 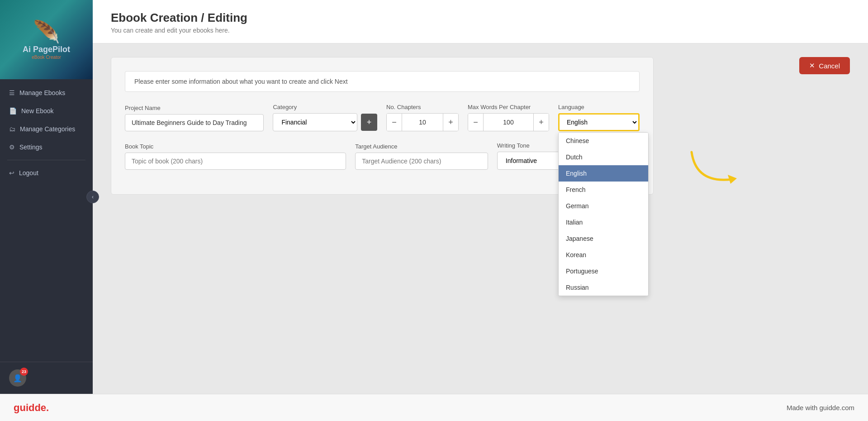 What do you see at coordinates (603, 214) in the screenshot?
I see `language-dropdown: Chinese Dutch English French German Ital…` at bounding box center [603, 214].